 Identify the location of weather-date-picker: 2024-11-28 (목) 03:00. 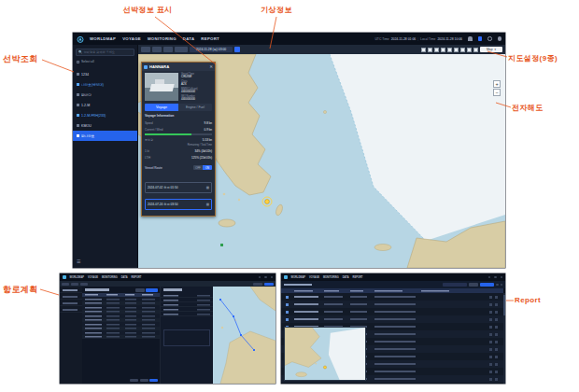
(211, 49).